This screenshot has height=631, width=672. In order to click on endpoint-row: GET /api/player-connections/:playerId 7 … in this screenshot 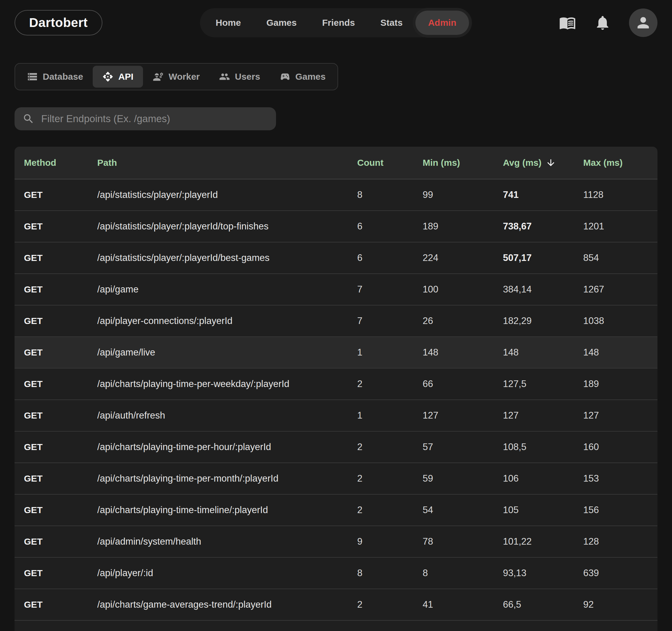, I will do `click(336, 321)`.